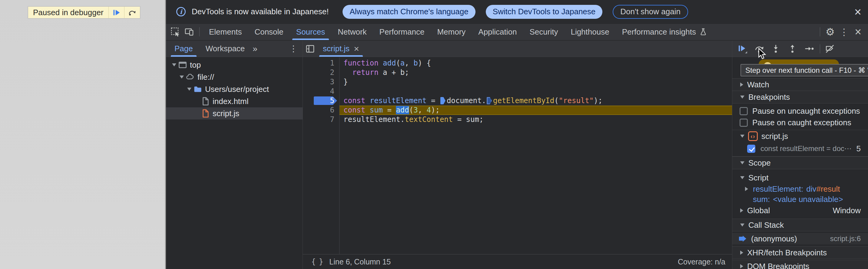 The height and width of the screenshot is (269, 868). What do you see at coordinates (650, 12) in the screenshot?
I see `notification-action-button: Don't show again` at bounding box center [650, 12].